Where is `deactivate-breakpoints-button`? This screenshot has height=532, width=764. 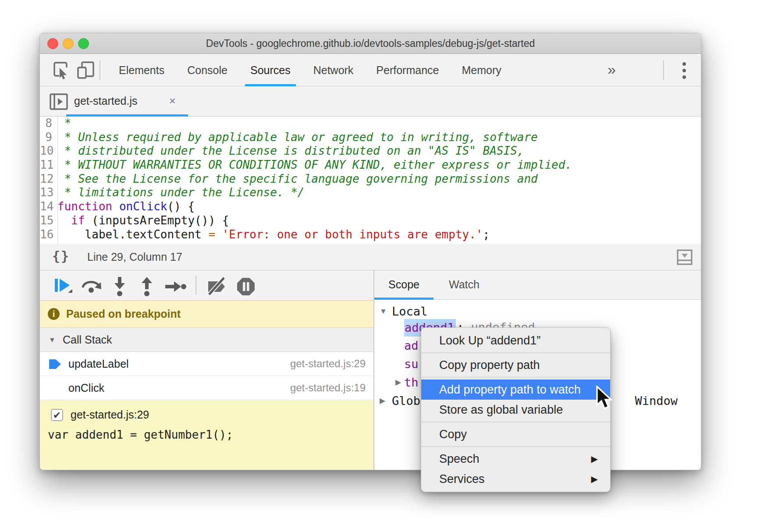
deactivate-breakpoints-button is located at coordinates (217, 287).